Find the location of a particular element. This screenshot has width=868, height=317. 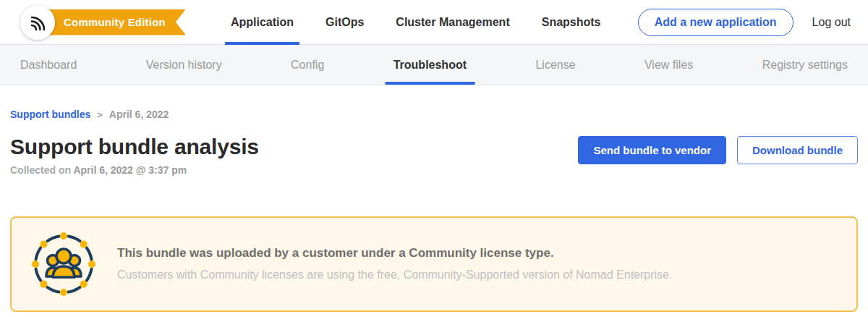

logout-link: Log out is located at coordinates (832, 22).